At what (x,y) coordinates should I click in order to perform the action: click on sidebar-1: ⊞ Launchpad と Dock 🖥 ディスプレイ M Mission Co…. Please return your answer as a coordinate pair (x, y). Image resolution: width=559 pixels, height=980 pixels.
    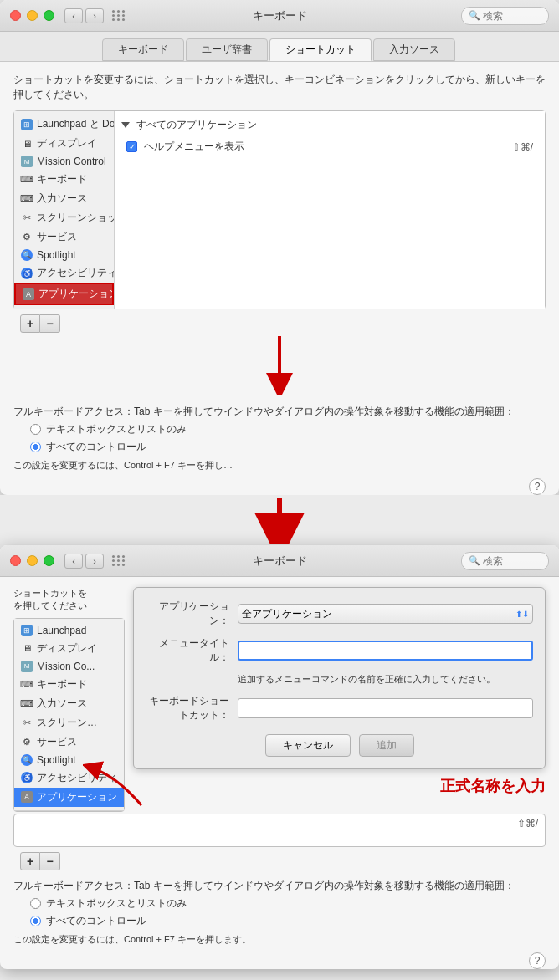
    Looking at the image, I should click on (64, 210).